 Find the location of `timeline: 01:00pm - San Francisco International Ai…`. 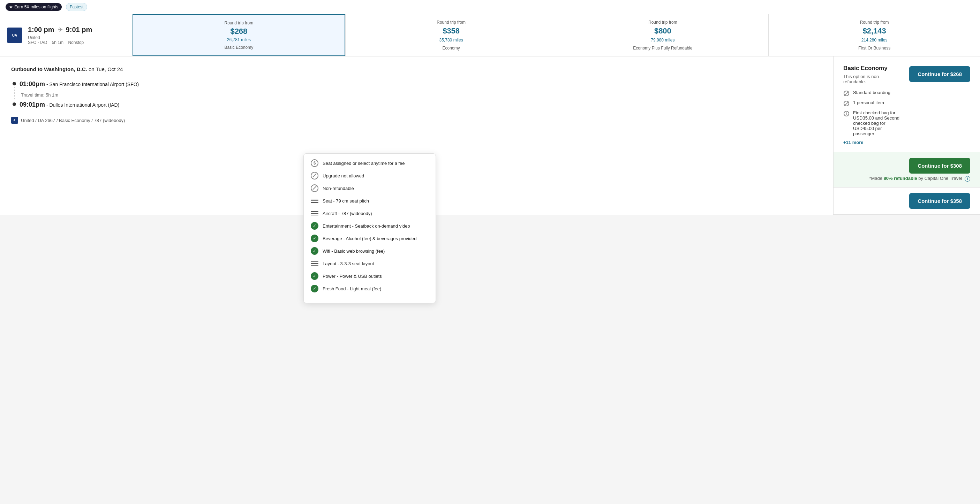

timeline: 01:00pm - San Francisco International Ai… is located at coordinates (417, 94).